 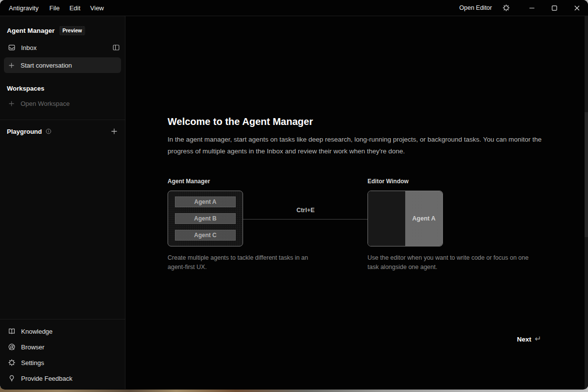 What do you see at coordinates (189, 181) in the screenshot?
I see `agent-manager-diagram-label: Agent Manager` at bounding box center [189, 181].